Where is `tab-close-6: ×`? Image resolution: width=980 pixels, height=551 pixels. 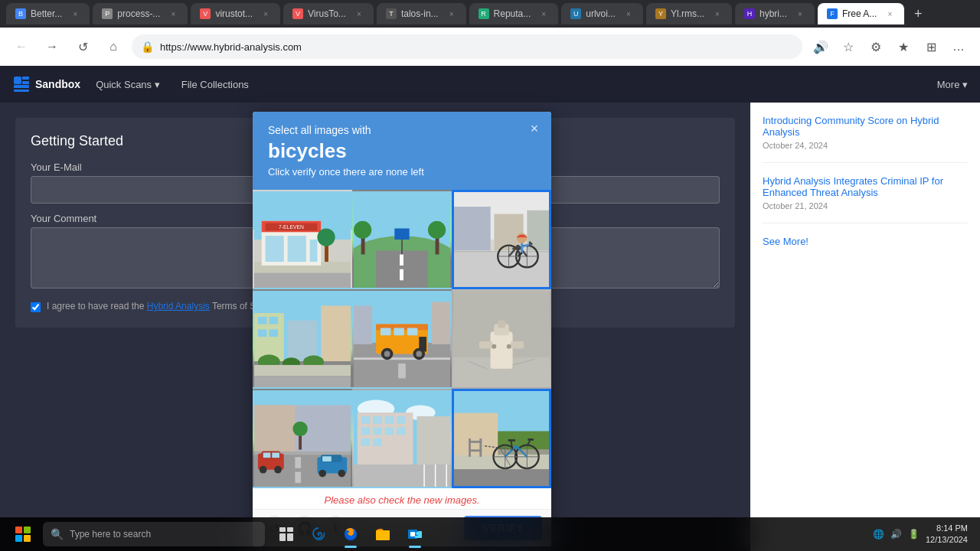
tab-close-6: × is located at coordinates (544, 14).